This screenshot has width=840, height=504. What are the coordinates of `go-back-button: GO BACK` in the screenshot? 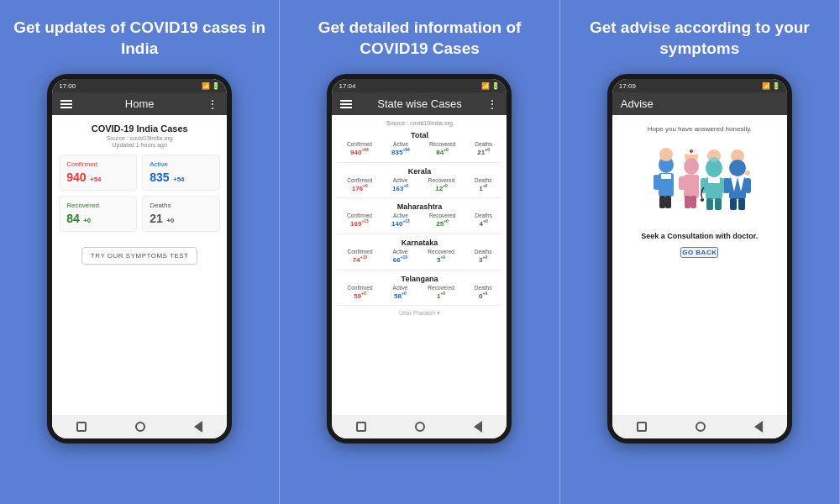 It's located at (699, 252).